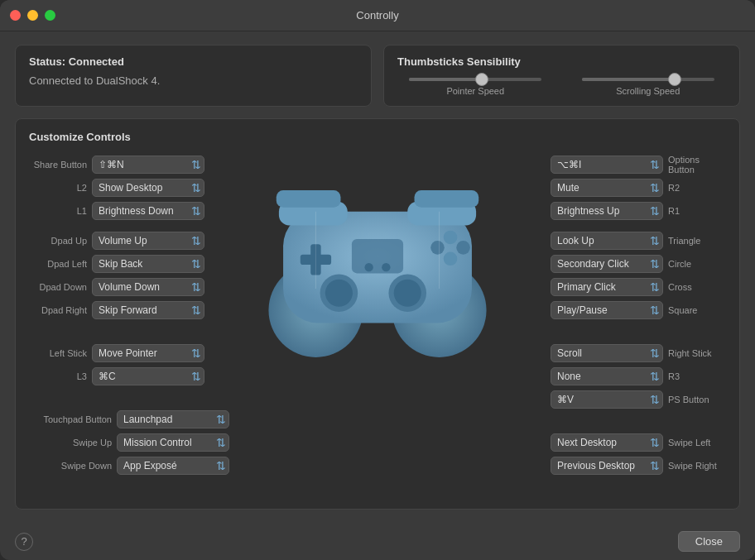  I want to click on swipe-left-select-wrapper: Next Desktop ⇅, so click(607, 443).